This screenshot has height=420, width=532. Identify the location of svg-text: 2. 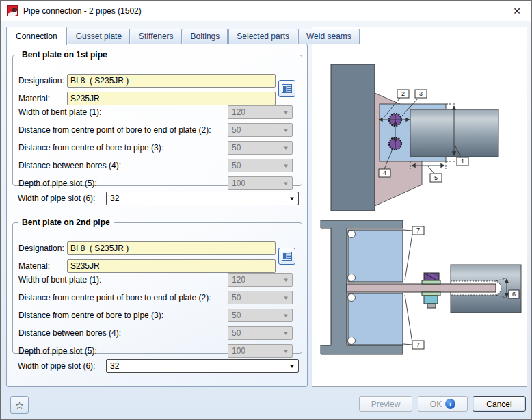
(403, 94).